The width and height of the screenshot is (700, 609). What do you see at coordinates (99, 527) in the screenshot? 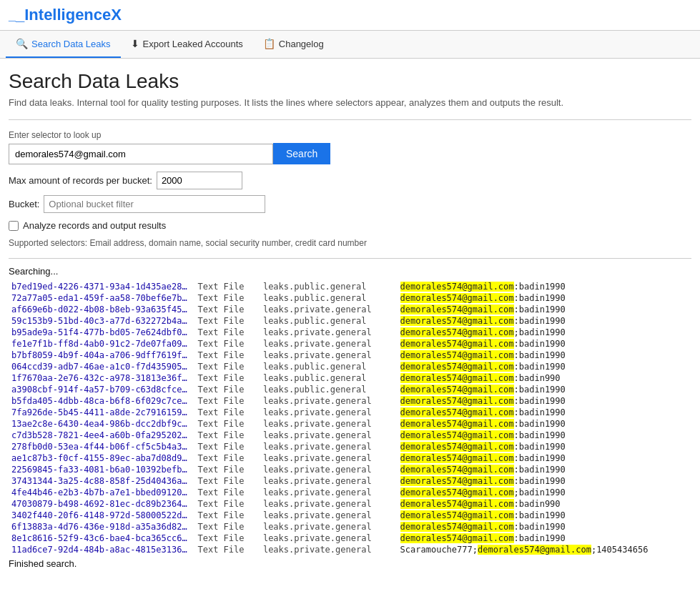
I see `result-hash: 6f13883a-4d76-436e-918d-a35a36d82226` at bounding box center [99, 527].